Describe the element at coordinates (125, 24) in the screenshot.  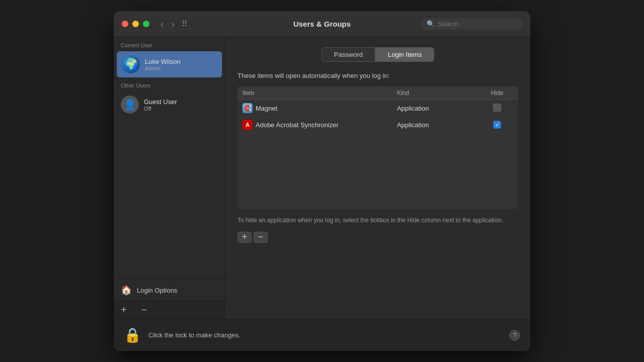
I see `close-button` at that location.